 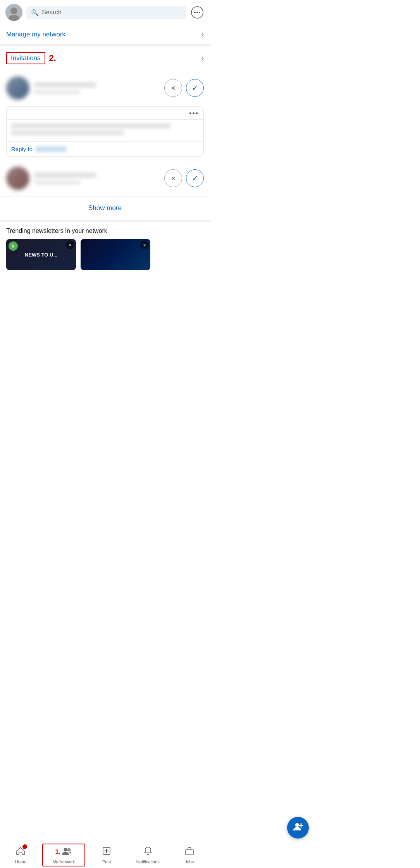 What do you see at coordinates (70, 245) in the screenshot?
I see `close-trending-1-button: ×` at bounding box center [70, 245].